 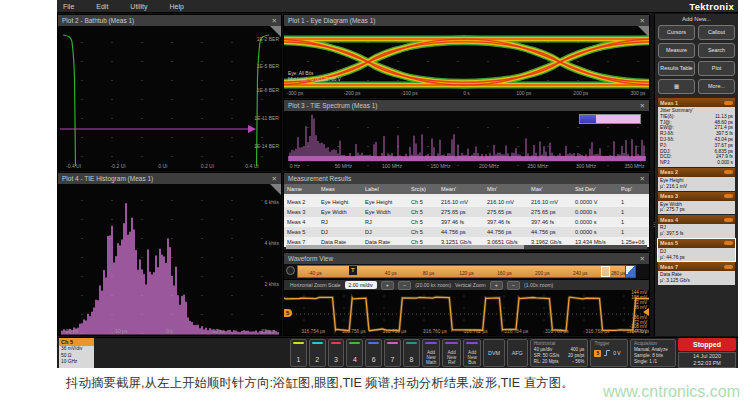 What do you see at coordinates (609, 353) in the screenshot?
I see `trigger-panel: Trigger50 V` at bounding box center [609, 353].